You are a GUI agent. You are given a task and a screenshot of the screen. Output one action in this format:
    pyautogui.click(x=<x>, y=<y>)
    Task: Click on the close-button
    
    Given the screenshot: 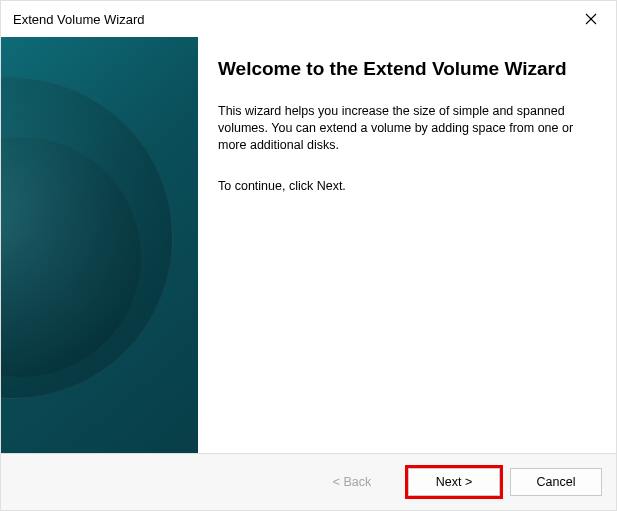 What is the action you would take?
    pyautogui.click(x=591, y=19)
    